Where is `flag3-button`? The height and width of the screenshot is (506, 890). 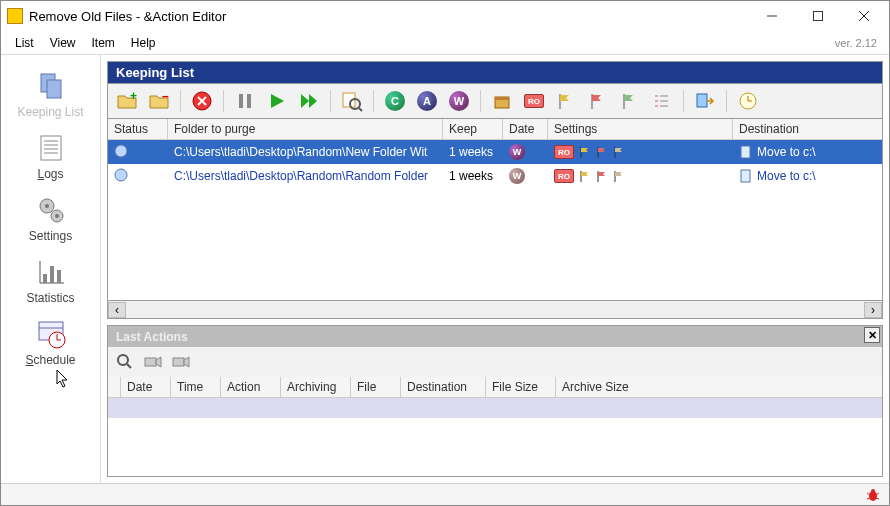
flag3-button is located at coordinates (630, 101).